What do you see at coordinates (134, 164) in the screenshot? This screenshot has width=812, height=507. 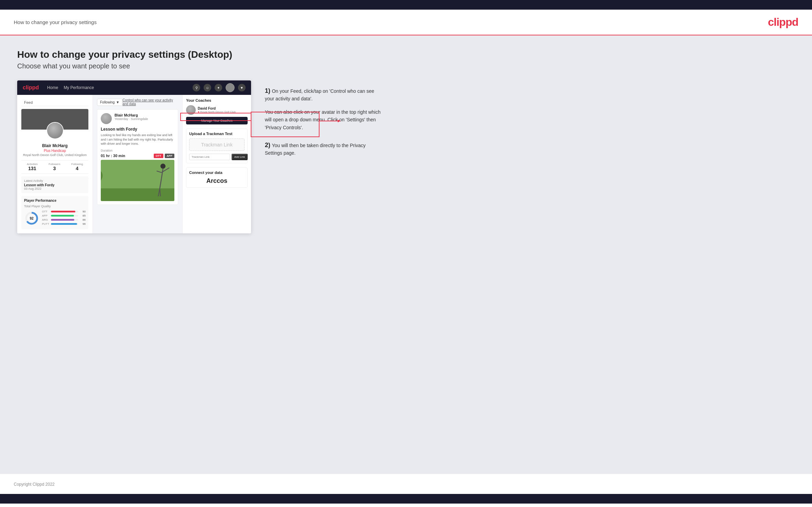 I see `app-content: Feed Blair McHarg Plus Handicap Royal No…` at bounding box center [134, 164].